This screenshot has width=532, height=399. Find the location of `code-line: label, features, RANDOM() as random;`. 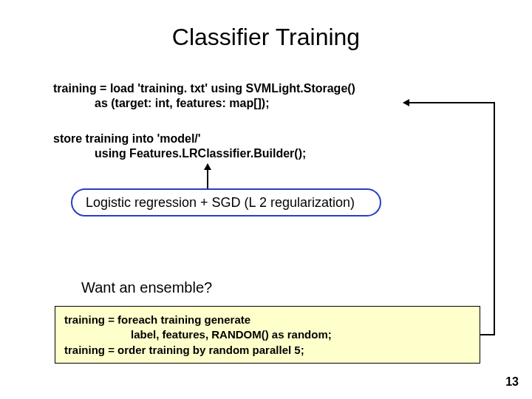

code-line: label, features, RANDOM() as random; is located at coordinates (301, 335).